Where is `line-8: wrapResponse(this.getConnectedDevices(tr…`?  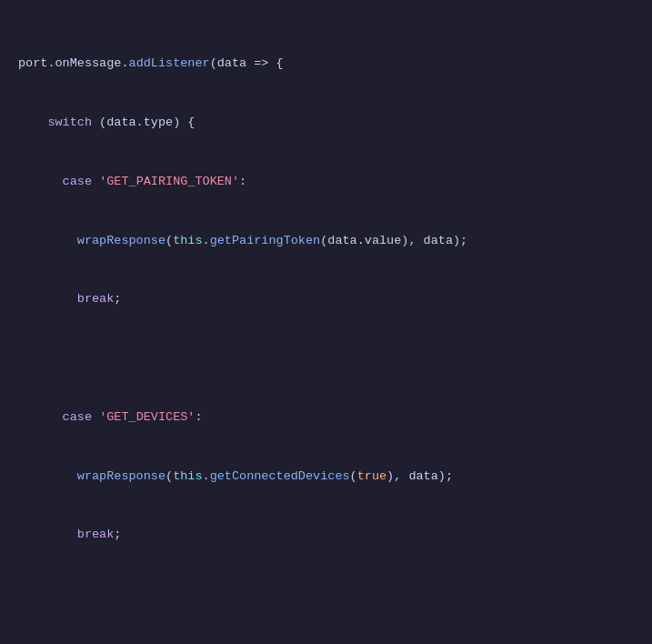 line-8: wrapResponse(this.getConnectedDevices(tr… is located at coordinates (326, 477).